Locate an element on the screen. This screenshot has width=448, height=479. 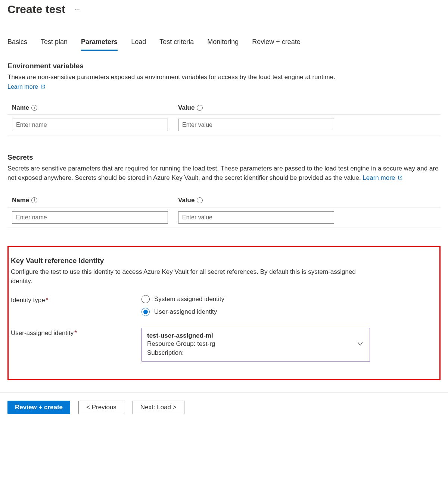
env-name-header: Name is located at coordinates (21, 108).